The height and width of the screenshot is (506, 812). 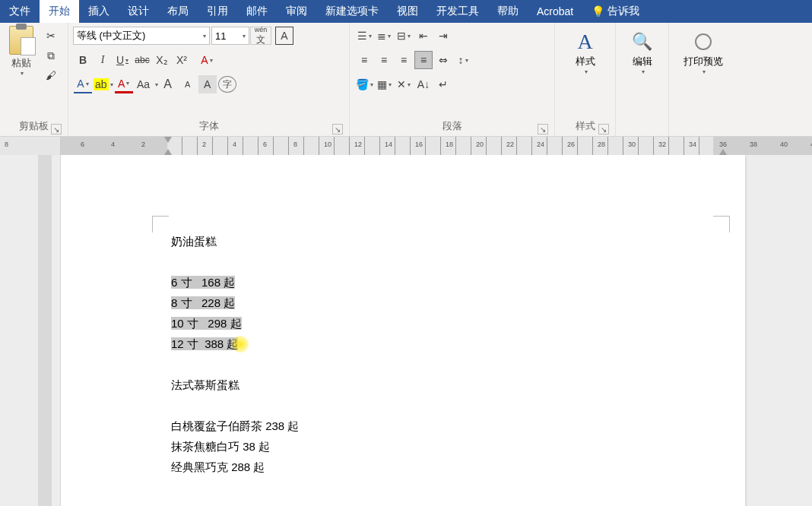 What do you see at coordinates (203, 283) in the screenshot?
I see `selected-text: 6 寸 168 起` at bounding box center [203, 283].